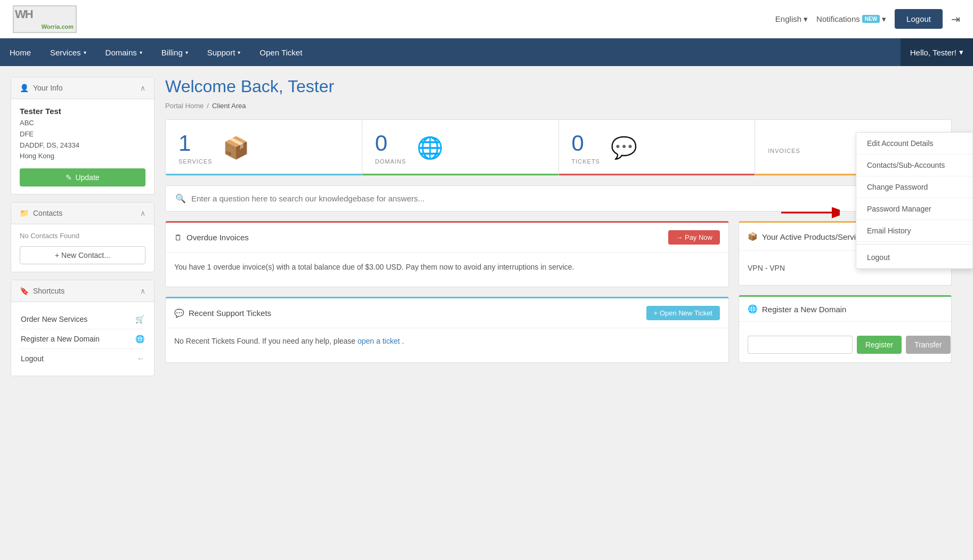  I want to click on your-info-body: Tester Test ABC DFE DADDF, DS, 24334 Hon…, so click(83, 147).